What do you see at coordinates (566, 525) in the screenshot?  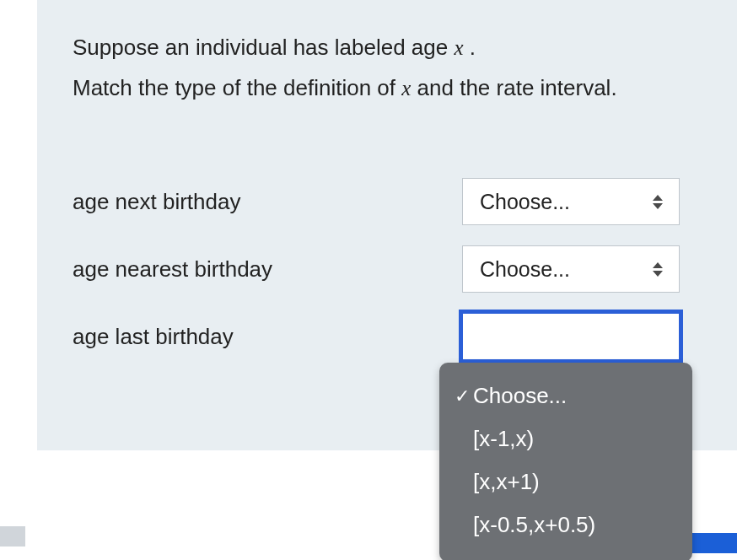 I see `dropdown-option-x-half: [x-0.5,x+0.5)` at bounding box center [566, 525].